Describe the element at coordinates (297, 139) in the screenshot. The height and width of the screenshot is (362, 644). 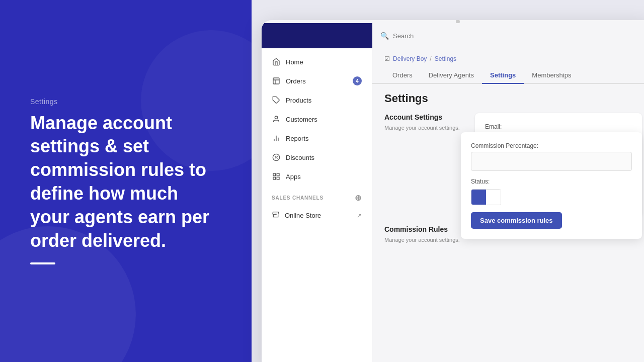
I see `sidebar-label-reports: Reports` at that location.